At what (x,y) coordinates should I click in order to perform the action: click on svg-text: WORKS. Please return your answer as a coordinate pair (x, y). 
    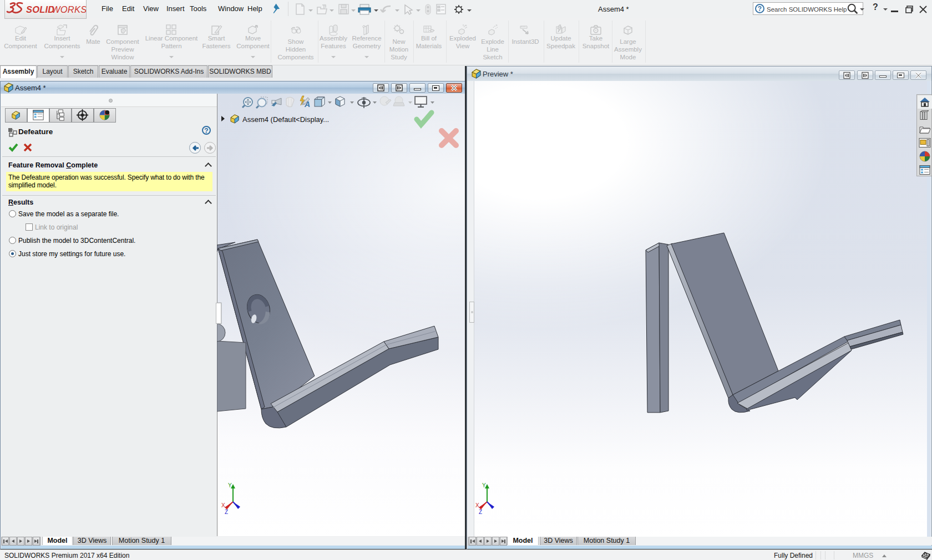
    Looking at the image, I should click on (69, 9).